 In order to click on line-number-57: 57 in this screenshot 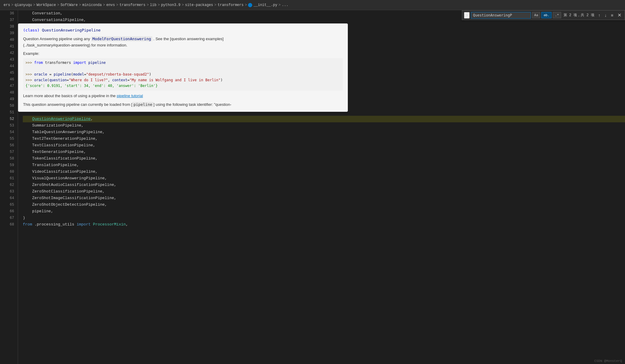, I will do `click(7, 152)`.